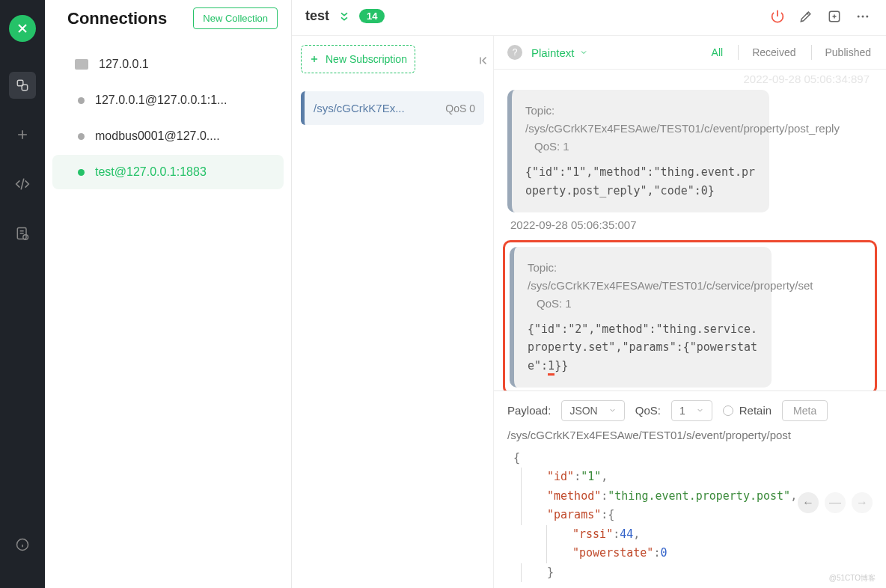  I want to click on left-rail, so click(22, 294).